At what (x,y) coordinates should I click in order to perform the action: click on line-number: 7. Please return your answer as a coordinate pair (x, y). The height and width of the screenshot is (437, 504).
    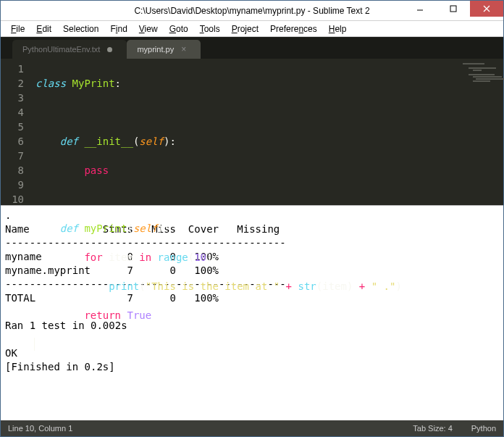
    Looking at the image, I should click on (14, 156).